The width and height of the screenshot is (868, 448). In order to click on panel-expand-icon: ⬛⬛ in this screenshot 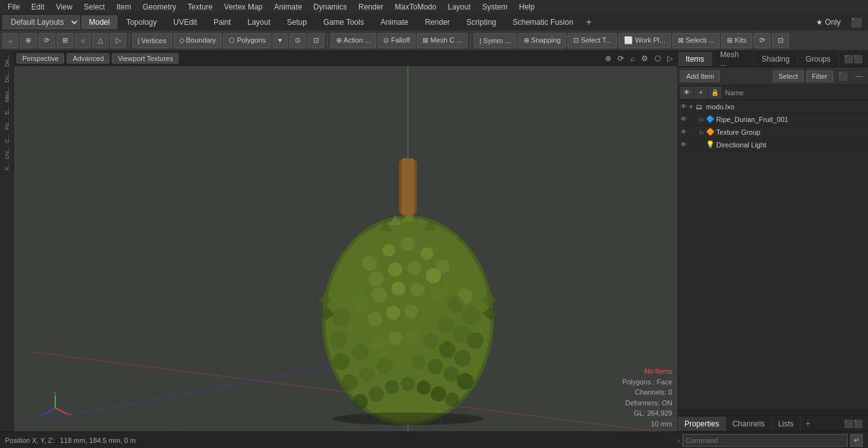, I will do `click(853, 59)`.